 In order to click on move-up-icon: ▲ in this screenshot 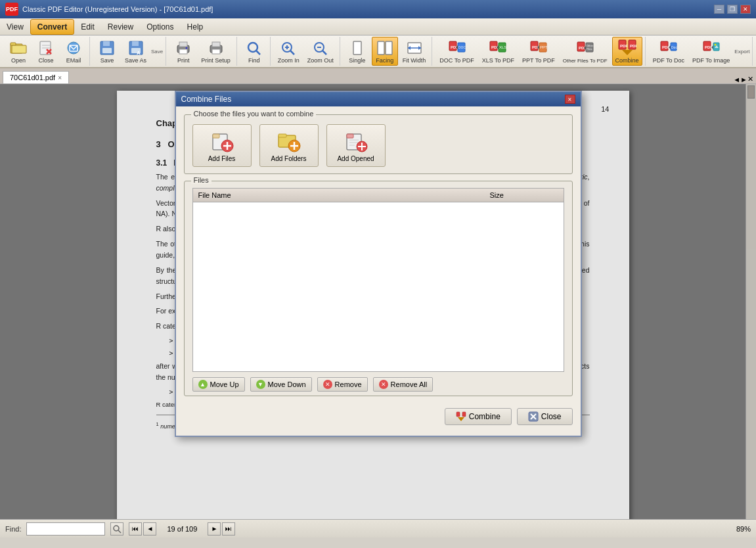, I will do `click(203, 384)`.